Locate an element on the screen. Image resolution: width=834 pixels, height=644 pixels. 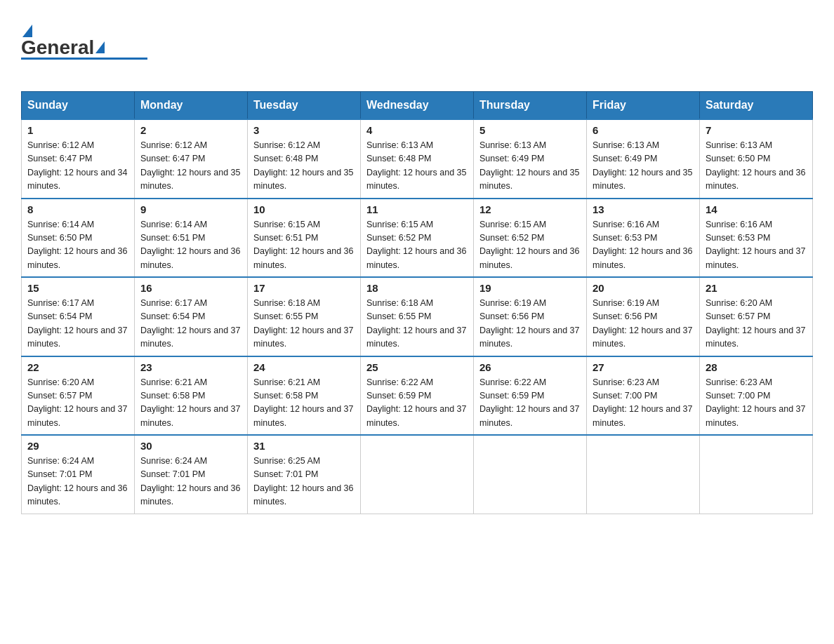
calendar-cell: 9 Sunrise: 6:14 AM Sunset: 6:51 PM Dayli… is located at coordinates (191, 239).